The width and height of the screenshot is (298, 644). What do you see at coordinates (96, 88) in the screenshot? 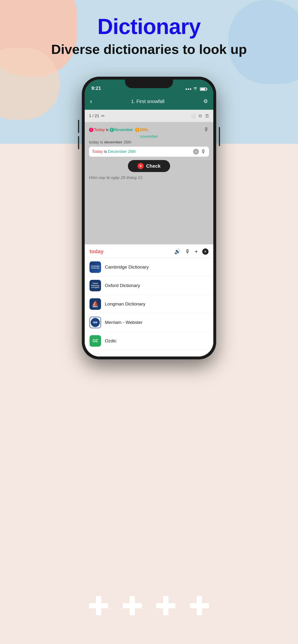
I see `status-time: 9:21` at bounding box center [96, 88].